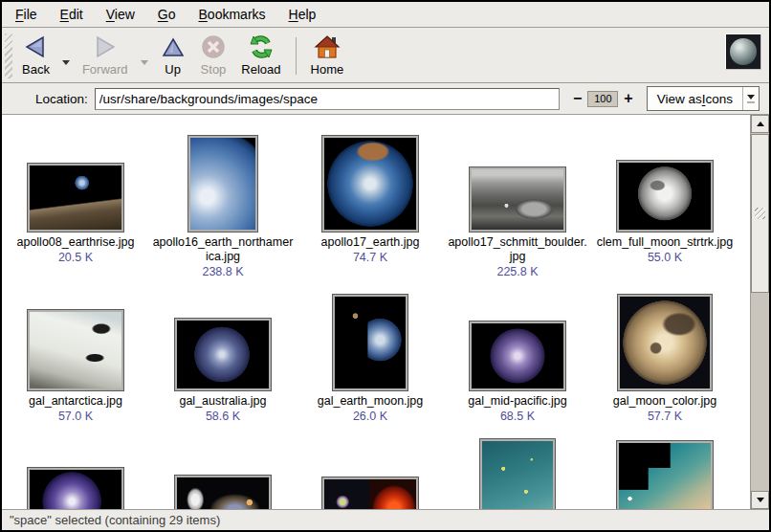  What do you see at coordinates (386, 15) in the screenshot?
I see `menu-bar: File Edit View Go Bookmarks Help` at bounding box center [386, 15].